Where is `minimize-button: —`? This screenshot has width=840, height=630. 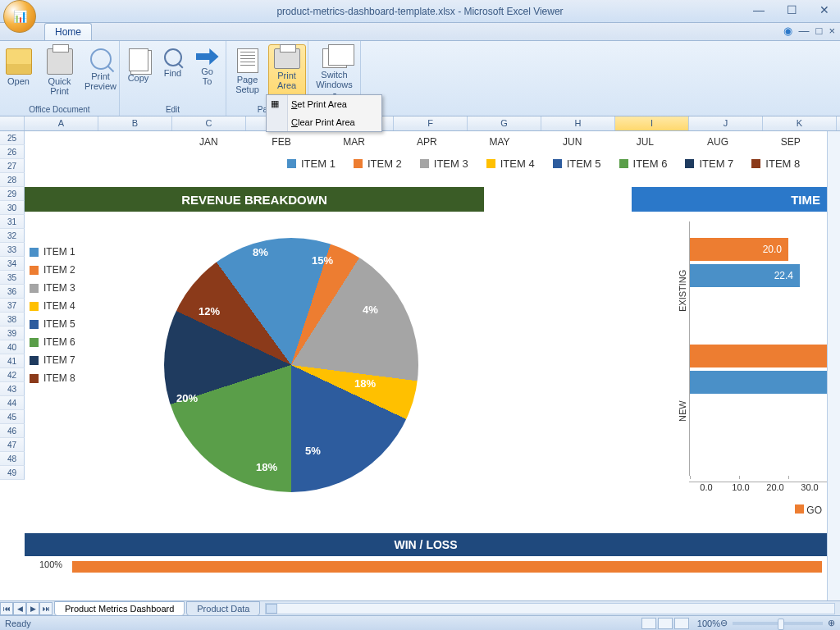 minimize-button: — is located at coordinates (759, 10).